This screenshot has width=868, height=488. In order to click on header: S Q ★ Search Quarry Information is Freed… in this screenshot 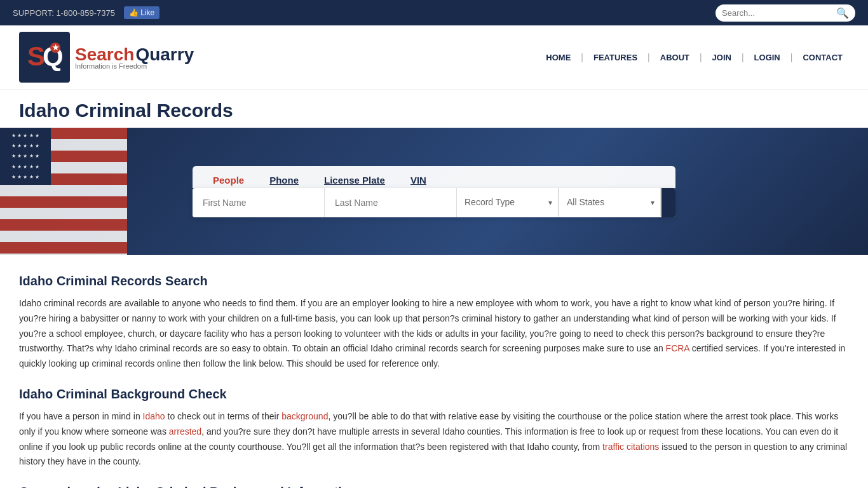, I will do `click(434, 57)`.